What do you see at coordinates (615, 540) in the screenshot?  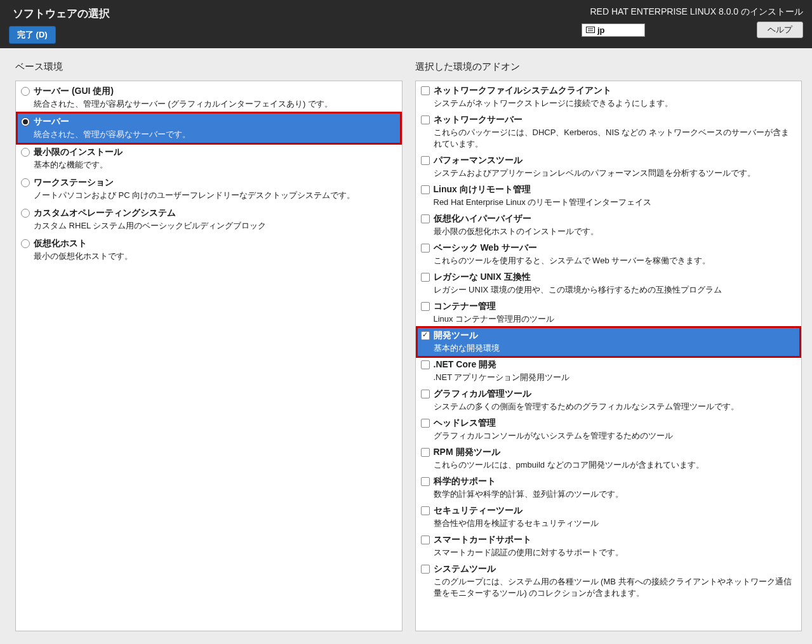 I see `addon-label: スマートカードサポート` at bounding box center [615, 540].